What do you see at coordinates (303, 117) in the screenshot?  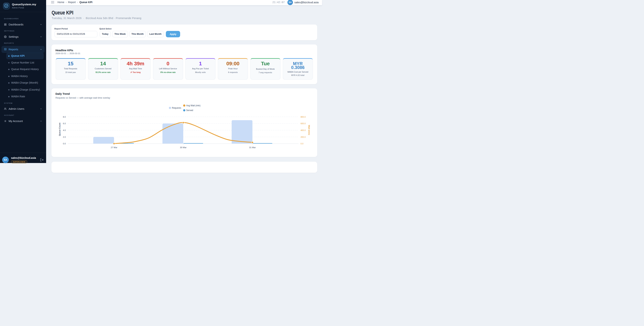 I see `svg-text: 800.0` at bounding box center [303, 117].